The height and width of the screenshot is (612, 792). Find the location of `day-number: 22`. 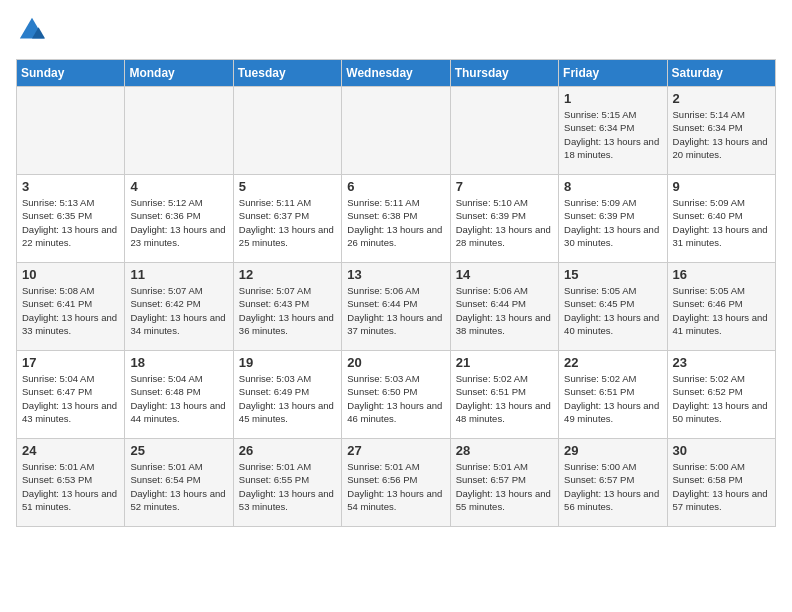

day-number: 22 is located at coordinates (612, 362).